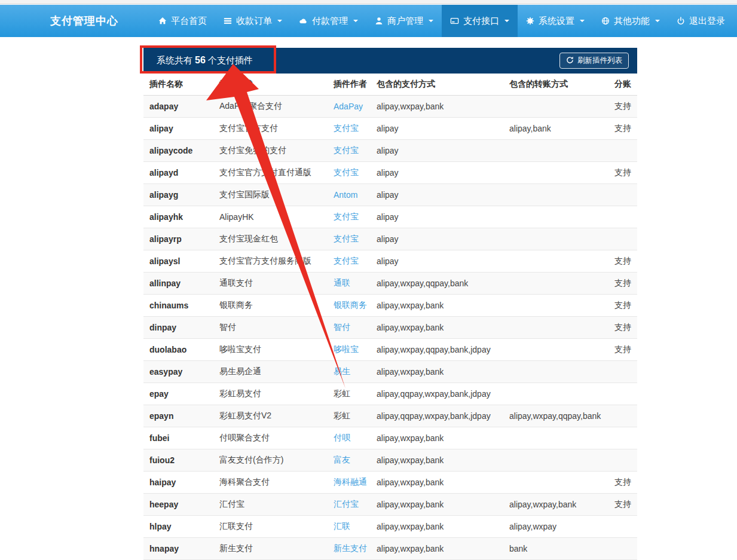  Describe the element at coordinates (178, 460) in the screenshot. I see `plugin-name: fuiou2` at that location.